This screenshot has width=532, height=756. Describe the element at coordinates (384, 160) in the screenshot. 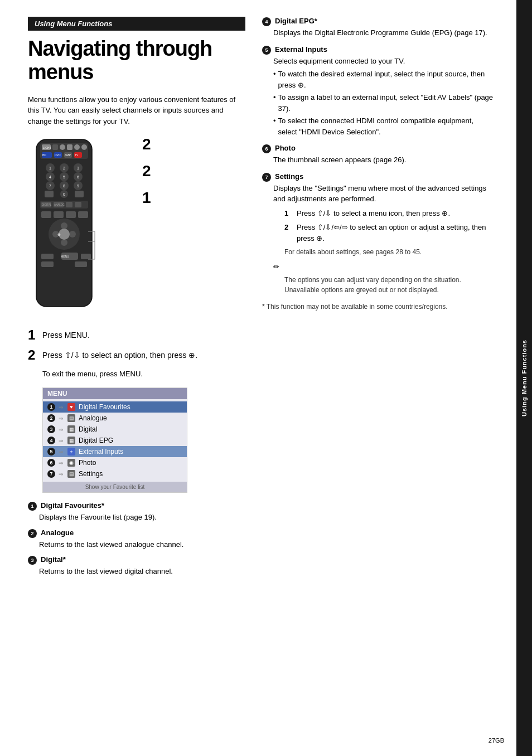

I see `right-body-6: The thumbnail screen appears (page 26).` at that location.